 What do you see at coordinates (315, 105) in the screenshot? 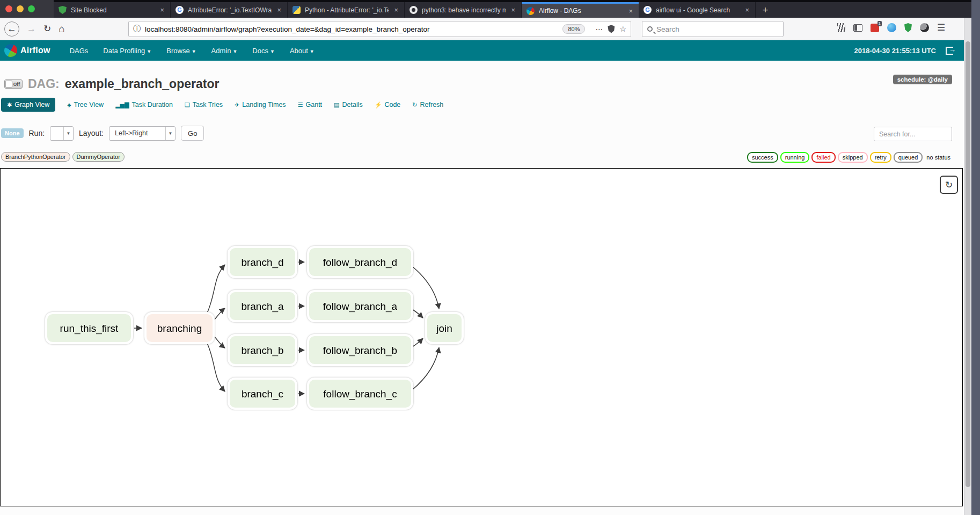
I see `view-button-label: Gantt` at bounding box center [315, 105].